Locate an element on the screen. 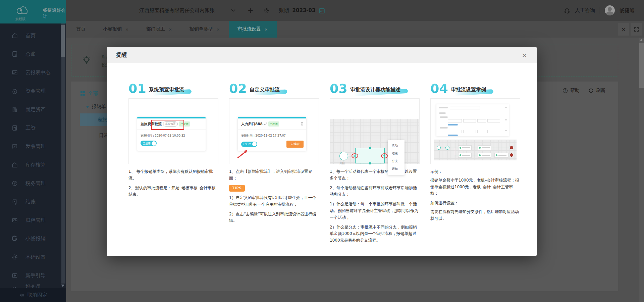  section-number: 03 is located at coordinates (339, 89).